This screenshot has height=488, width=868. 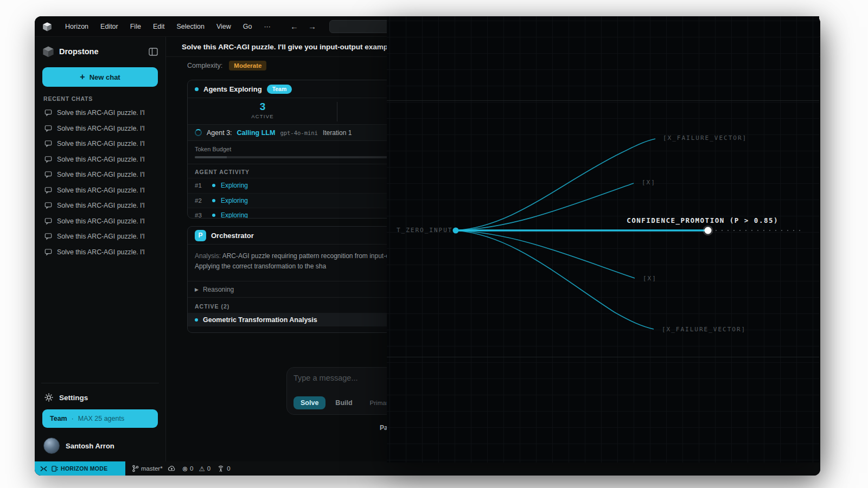 What do you see at coordinates (100, 50) in the screenshot?
I see `sidebar-header: Dropstone` at bounding box center [100, 50].